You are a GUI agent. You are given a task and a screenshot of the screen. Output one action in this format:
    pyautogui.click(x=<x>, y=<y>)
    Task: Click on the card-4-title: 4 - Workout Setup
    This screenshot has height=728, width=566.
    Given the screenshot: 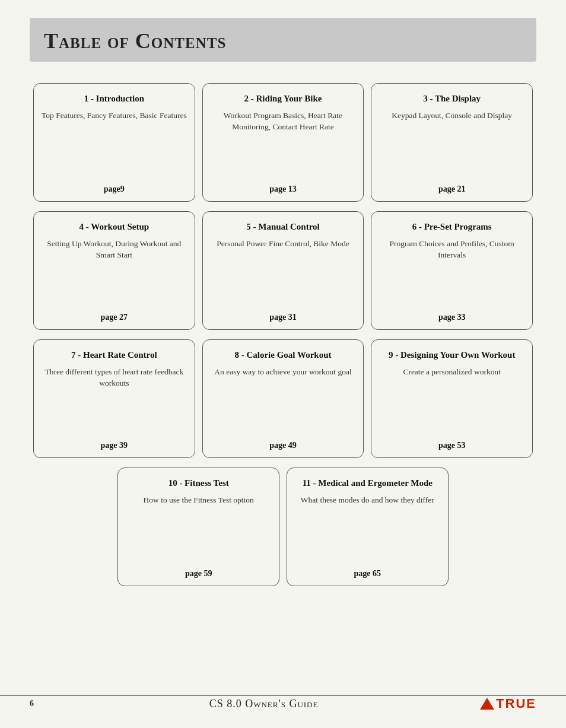 What is the action you would take?
    pyautogui.click(x=114, y=227)
    